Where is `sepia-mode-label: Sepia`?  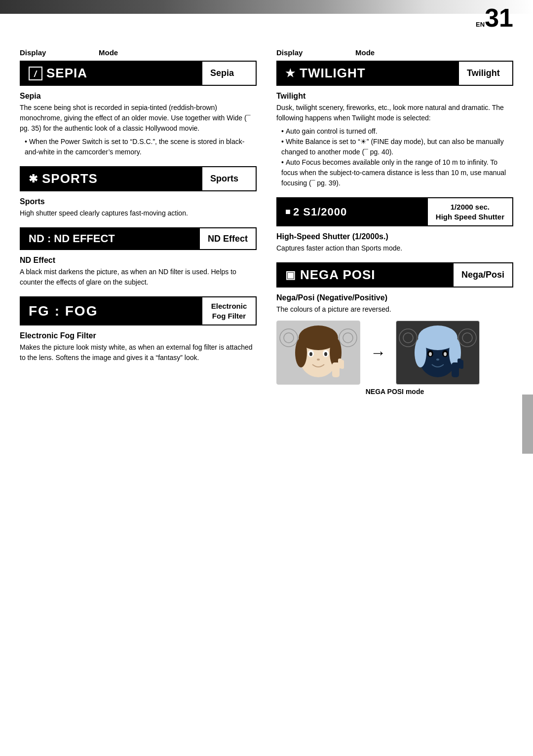 sepia-mode-label: Sepia is located at coordinates (228, 73).